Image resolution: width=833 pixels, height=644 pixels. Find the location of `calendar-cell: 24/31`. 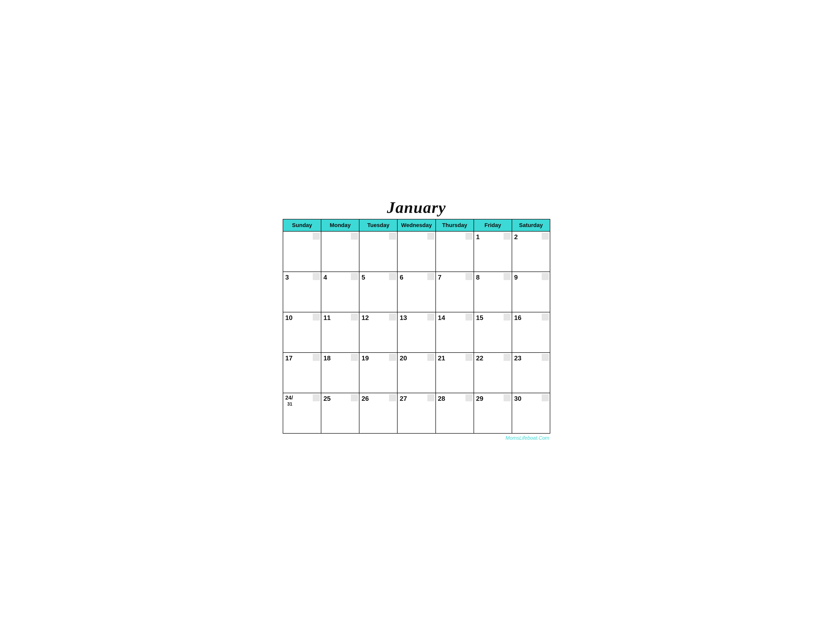

calendar-cell: 24/31 is located at coordinates (302, 413).